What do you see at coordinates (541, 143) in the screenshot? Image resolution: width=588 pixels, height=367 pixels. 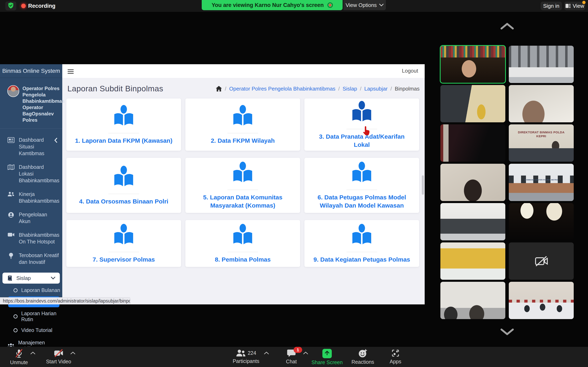 I see `video-tile-direktorat-binmas: DIREKTORAT BINMAS POLDA KEPRI` at bounding box center [541, 143].